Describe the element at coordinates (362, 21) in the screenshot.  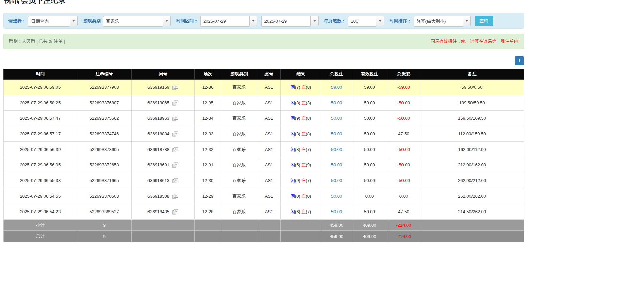
I see `per-page-input` at that location.